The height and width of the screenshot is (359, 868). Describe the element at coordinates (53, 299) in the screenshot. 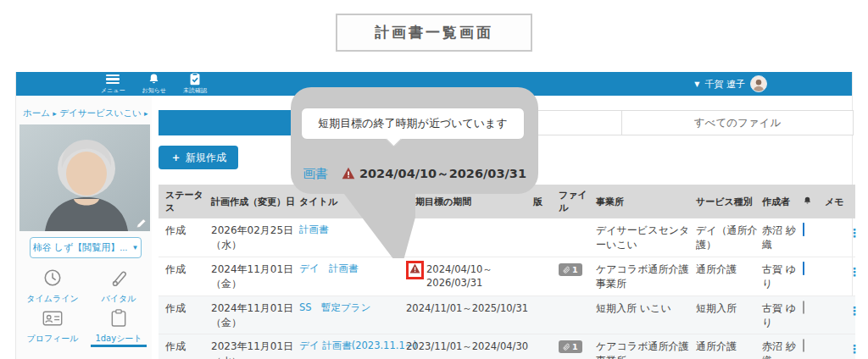

I see `sidebar-item-label: タイムライン` at that location.